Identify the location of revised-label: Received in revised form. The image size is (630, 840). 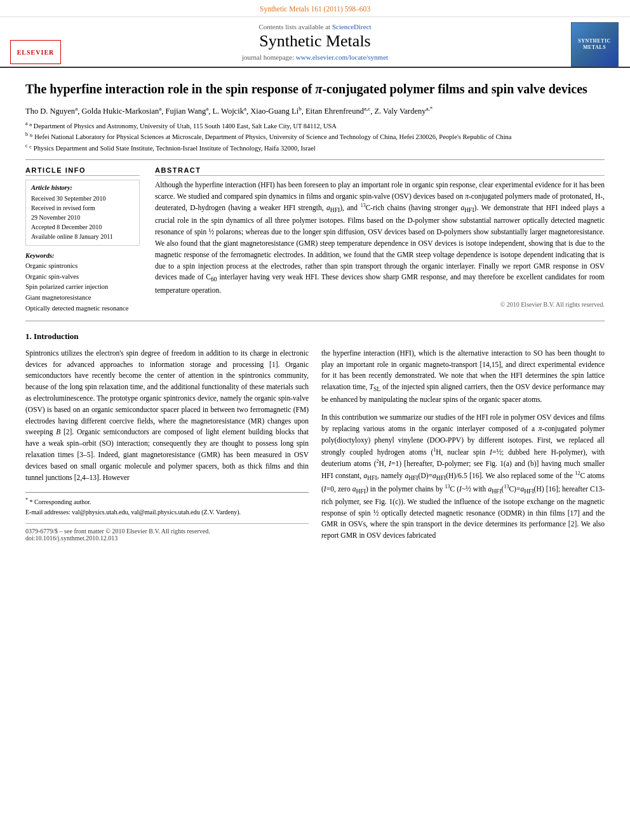
(83, 208).